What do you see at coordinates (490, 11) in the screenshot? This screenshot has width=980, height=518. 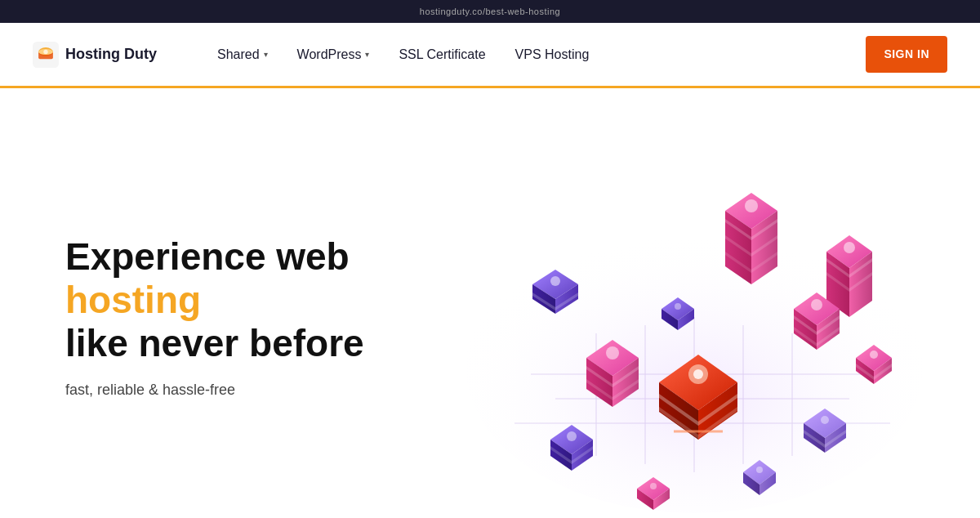 I see `top-bar-text: hostingduty.co/best-web-hosting` at bounding box center [490, 11].